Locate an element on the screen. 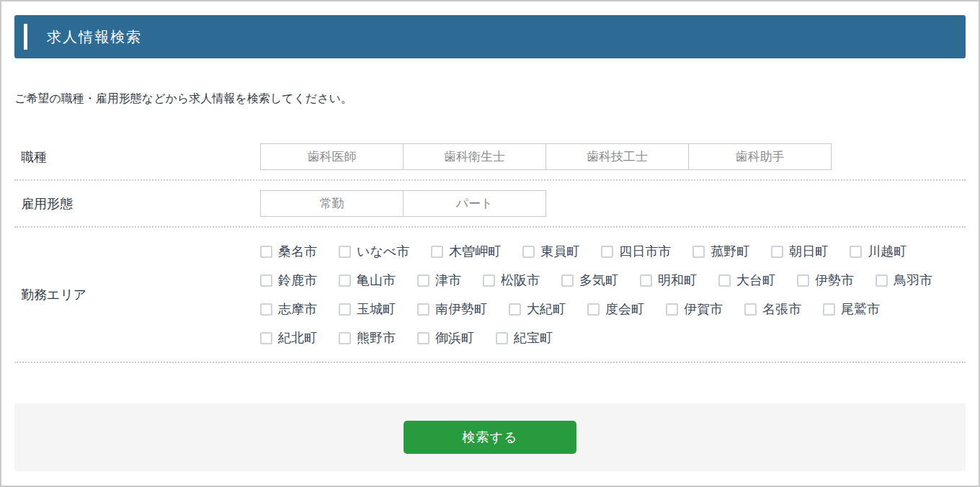 This screenshot has height=487, width=980. area-checkbox-伊賀市 is located at coordinates (672, 310).